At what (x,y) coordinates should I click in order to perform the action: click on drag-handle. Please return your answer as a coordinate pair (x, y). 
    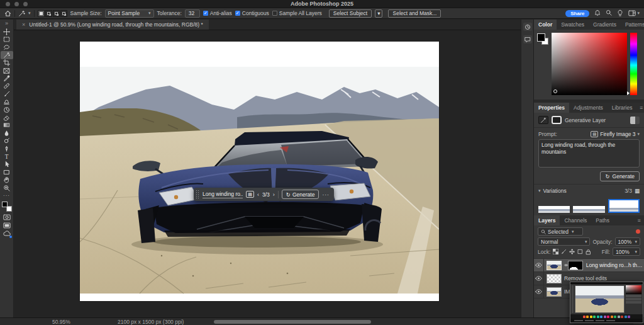
    Looking at the image, I should click on (197, 194).